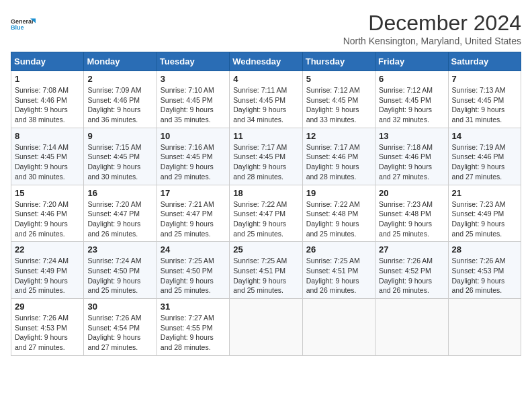 The height and width of the screenshot is (411, 532). Describe the element at coordinates (114, 105) in the screenshot. I see `day-info: Sunrise: 7:09 AMSunset: 4:46 PMDaylight:…` at that location.